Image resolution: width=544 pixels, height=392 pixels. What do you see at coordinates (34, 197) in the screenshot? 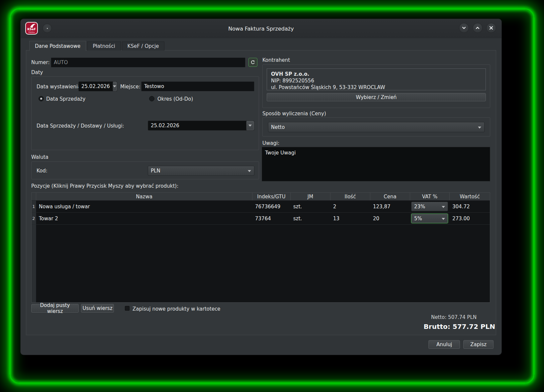
I see `col-rownum` at bounding box center [34, 197].